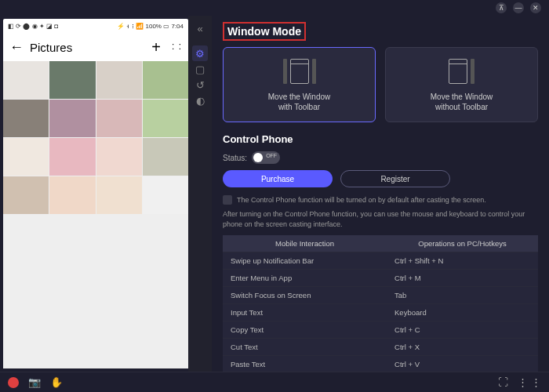 The image size is (549, 392). What do you see at coordinates (461, 85) in the screenshot?
I see `window-mode-card: Move the Windowwithout Toolbar` at bounding box center [461, 85].